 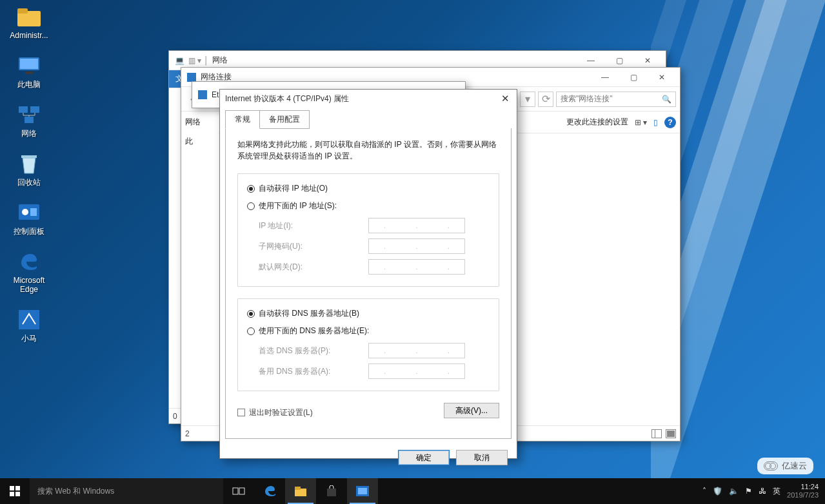 I want to click on row-ip-address: IP 地址(I): ..., so click(x=374, y=226).